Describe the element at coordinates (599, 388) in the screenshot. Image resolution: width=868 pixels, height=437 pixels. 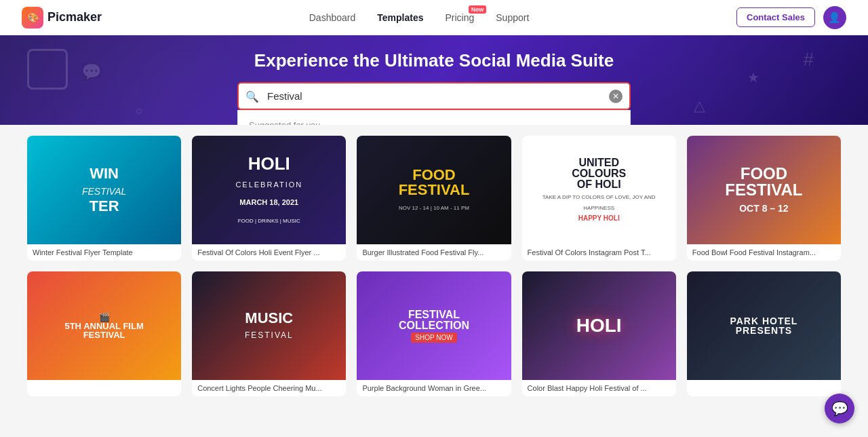
I see `card-label-holi-blast: Color Blast Happy Holi Festival of ...` at that location.